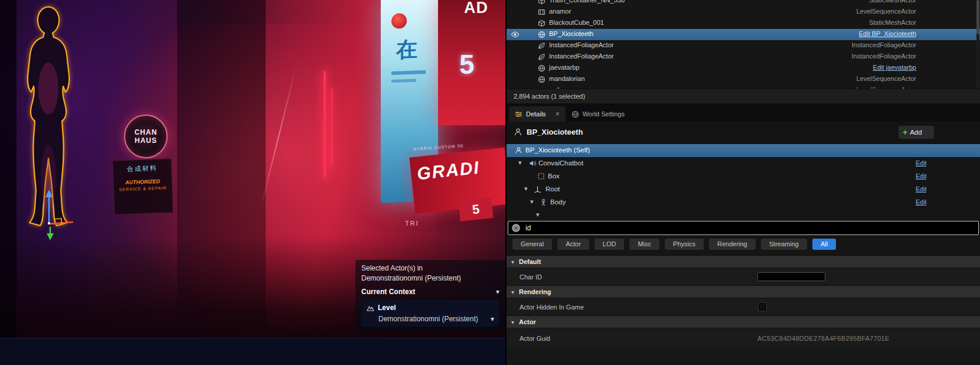 This screenshot has width=980, height=365. I want to click on filter-rendering: Rendering, so click(732, 245).